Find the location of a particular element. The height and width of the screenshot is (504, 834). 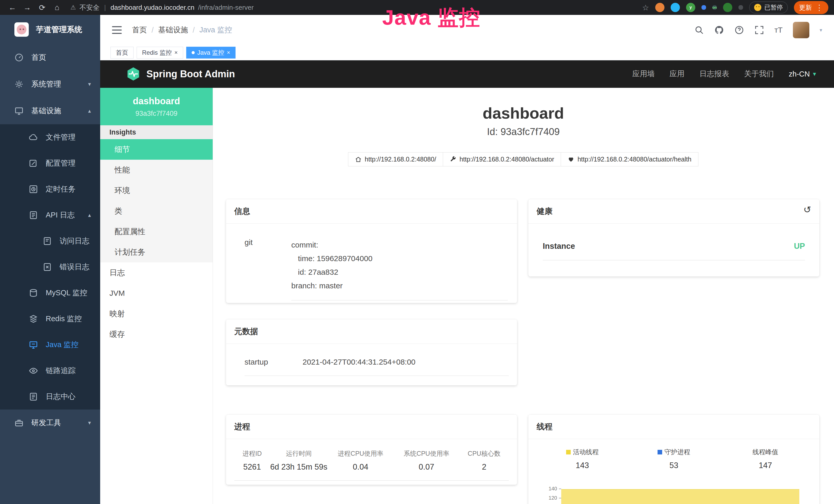

sidebar-item-config-management: 配置管理 is located at coordinates (50, 163).